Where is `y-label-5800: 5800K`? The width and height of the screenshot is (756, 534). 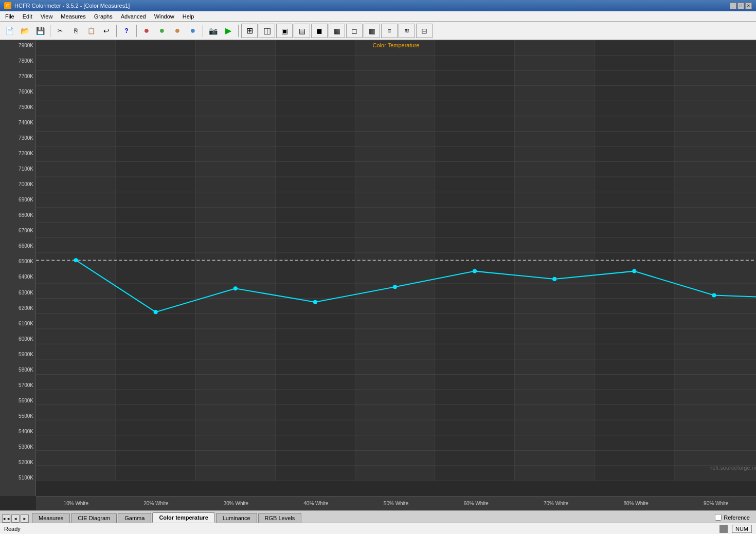 y-label-5800: 5800K is located at coordinates (17, 370).